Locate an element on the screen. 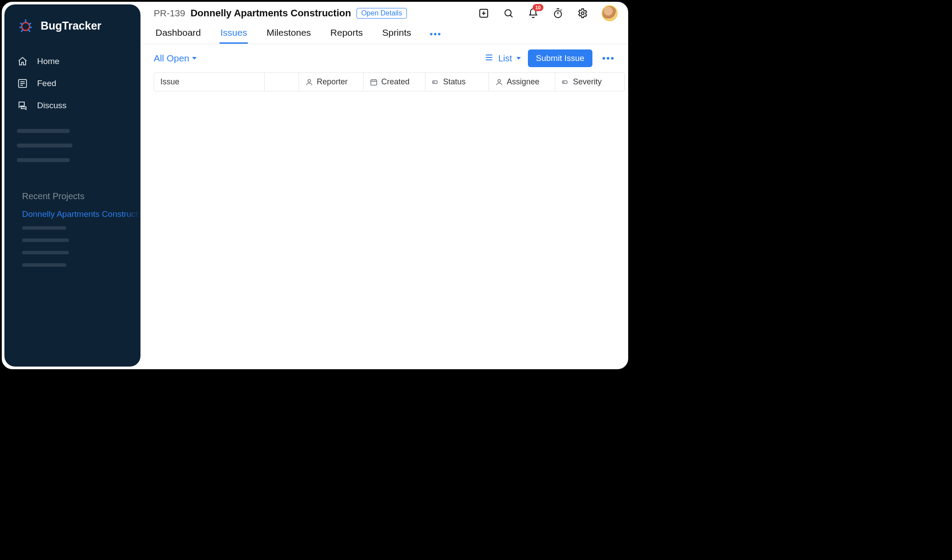 The width and height of the screenshot is (952, 560). brand: BugTracker is located at coordinates (72, 31).